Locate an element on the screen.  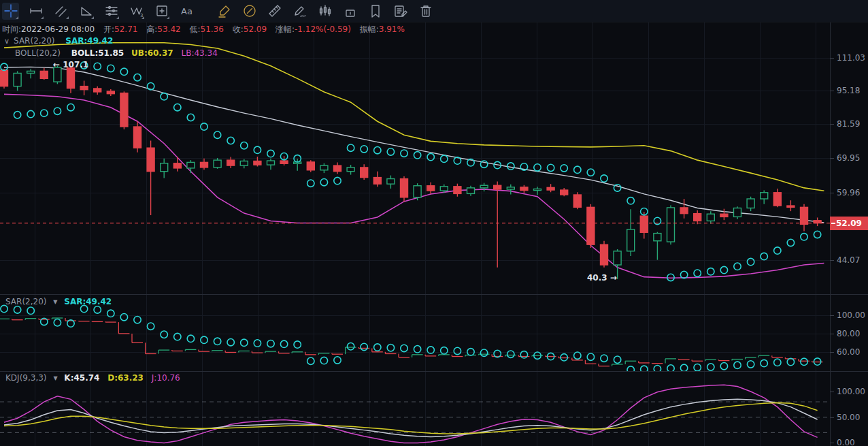
open-label: 开: is located at coordinates (109, 29).